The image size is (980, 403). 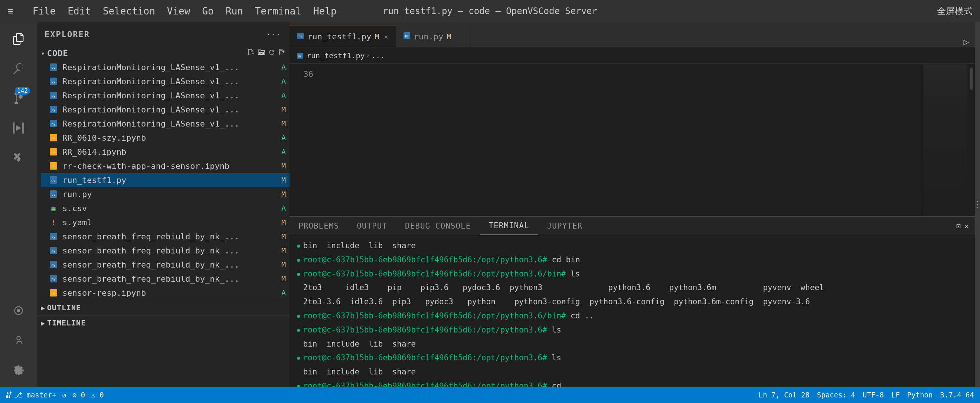 I want to click on terminal-line: ● 2to3 idle3 pip pip3.6 pydoc3.6 python3…, so click(x=632, y=288).